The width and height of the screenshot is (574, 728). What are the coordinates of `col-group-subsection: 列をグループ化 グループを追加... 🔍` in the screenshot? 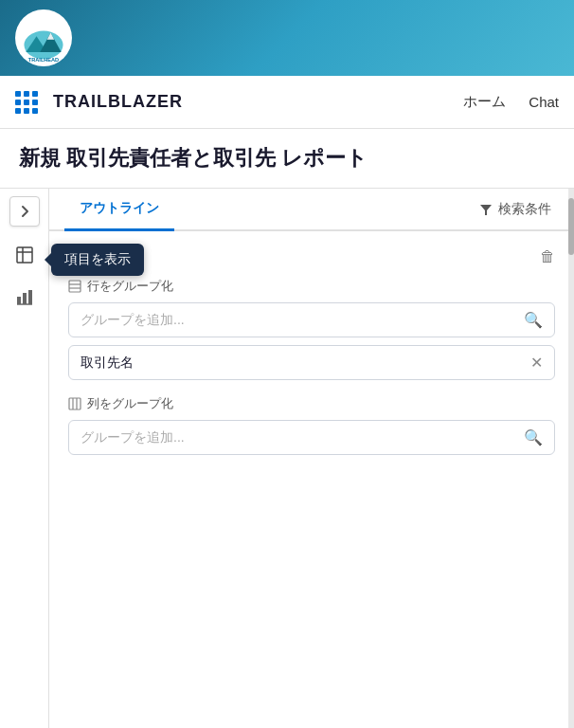 It's located at (312, 425).